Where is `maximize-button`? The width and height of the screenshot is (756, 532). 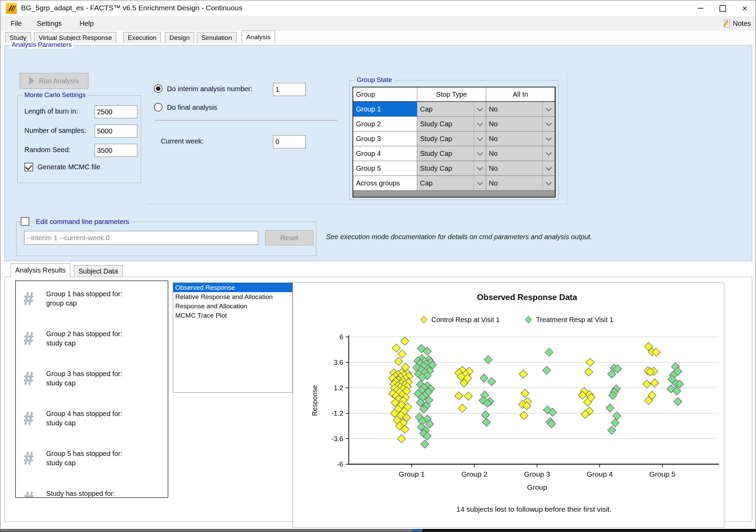 maximize-button is located at coordinates (723, 8).